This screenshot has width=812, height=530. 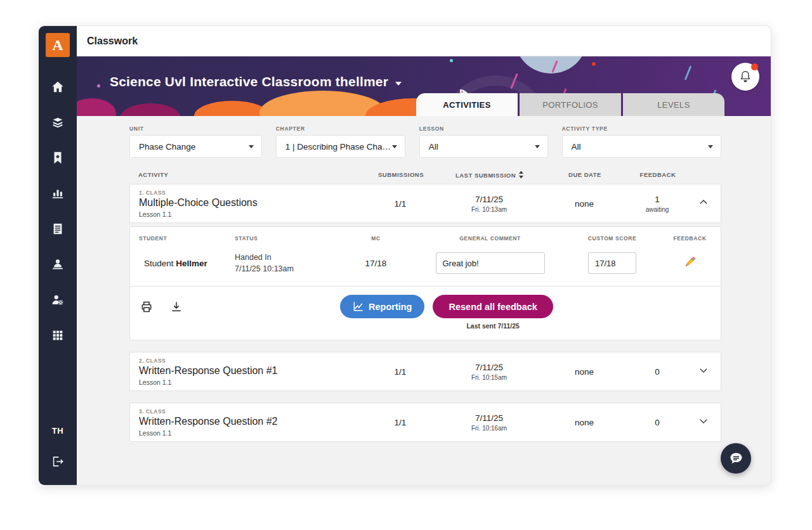 What do you see at coordinates (195, 146) in the screenshot?
I see `unit-select: Phase Change` at bounding box center [195, 146].